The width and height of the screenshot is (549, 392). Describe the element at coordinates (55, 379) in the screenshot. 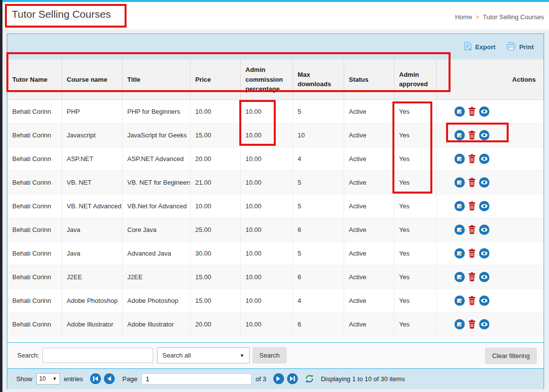

I see `chevron-down-icon: ▼` at that location.